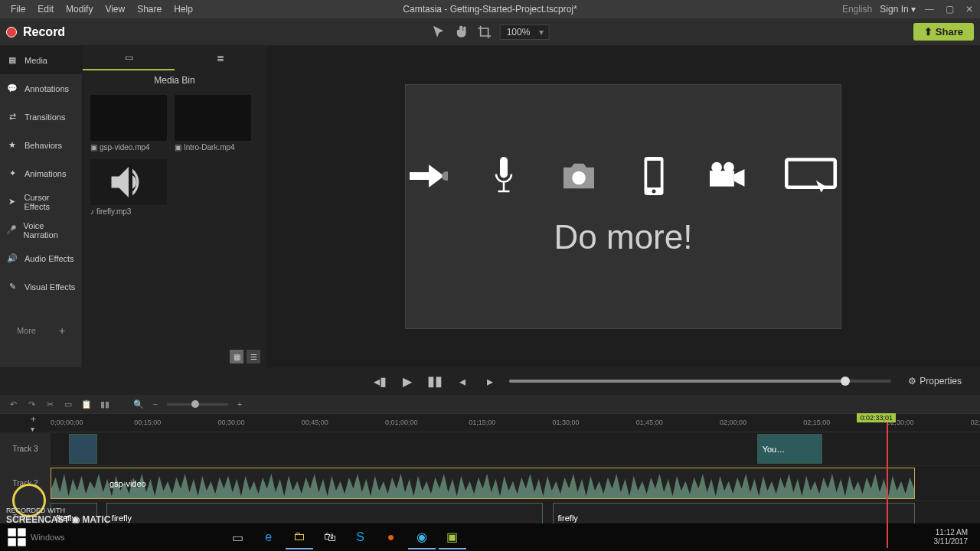 The image size is (980, 551). I want to click on screen-cursor-icon, so click(811, 176).